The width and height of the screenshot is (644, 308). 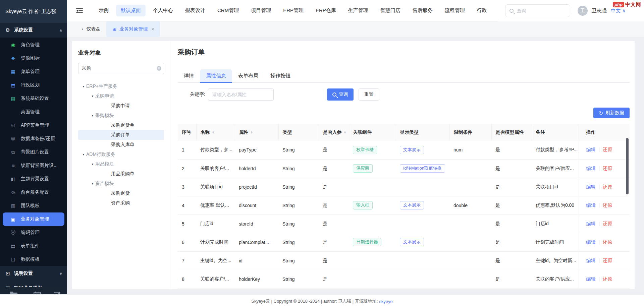 I want to click on sidebar-item-角色管理: ◉ 角色管理, so click(x=34, y=45).